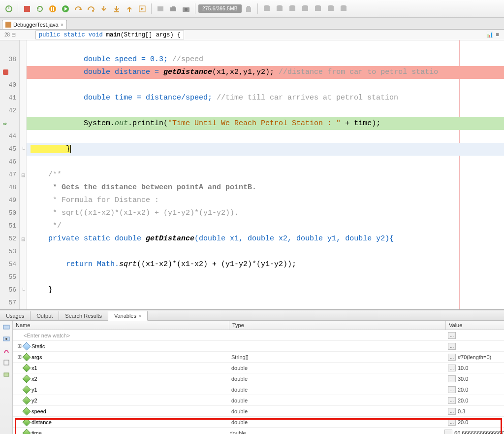 The image size is (504, 434). Describe the element at coordinates (6, 339) in the screenshot. I see `watch2-icon` at that location.